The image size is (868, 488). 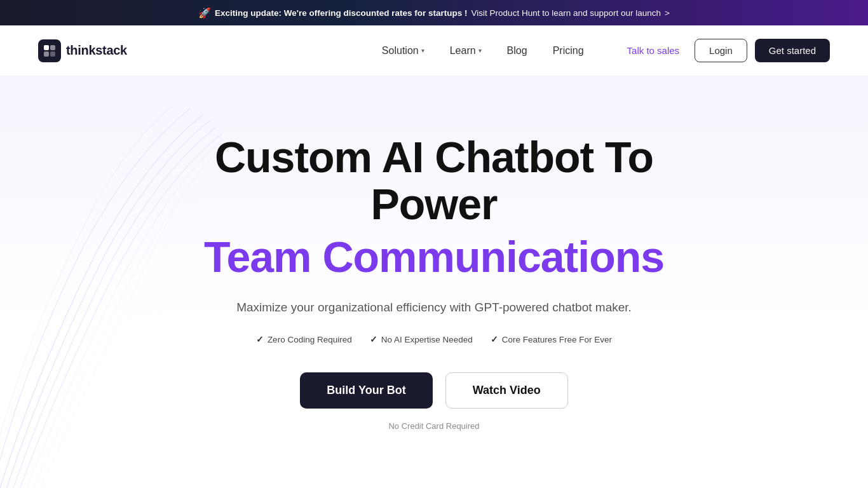 What do you see at coordinates (434, 308) in the screenshot?
I see `hero-subtitle: Maximize your organizational efficiency …` at bounding box center [434, 308].